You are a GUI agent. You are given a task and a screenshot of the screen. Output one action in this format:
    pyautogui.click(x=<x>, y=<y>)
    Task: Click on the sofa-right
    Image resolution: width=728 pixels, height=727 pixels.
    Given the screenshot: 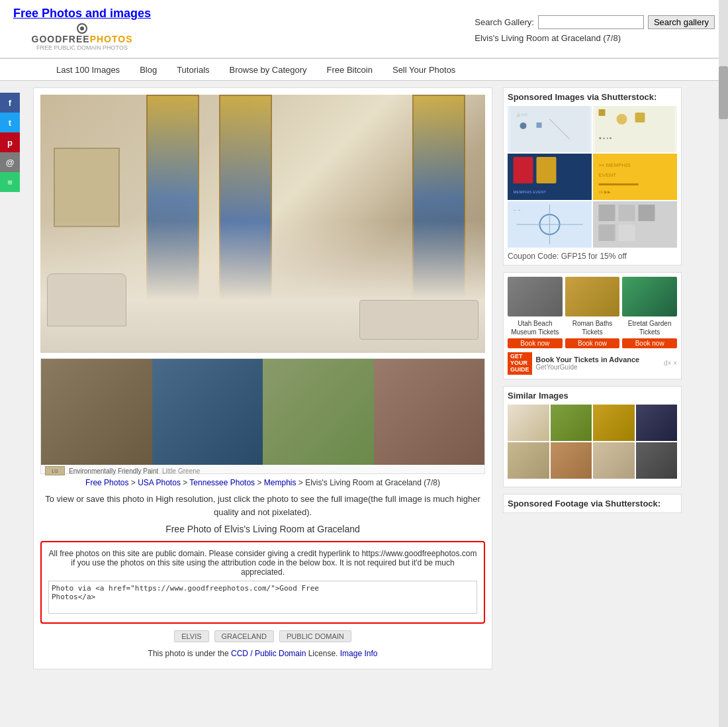 What is the action you would take?
    pyautogui.click(x=419, y=320)
    